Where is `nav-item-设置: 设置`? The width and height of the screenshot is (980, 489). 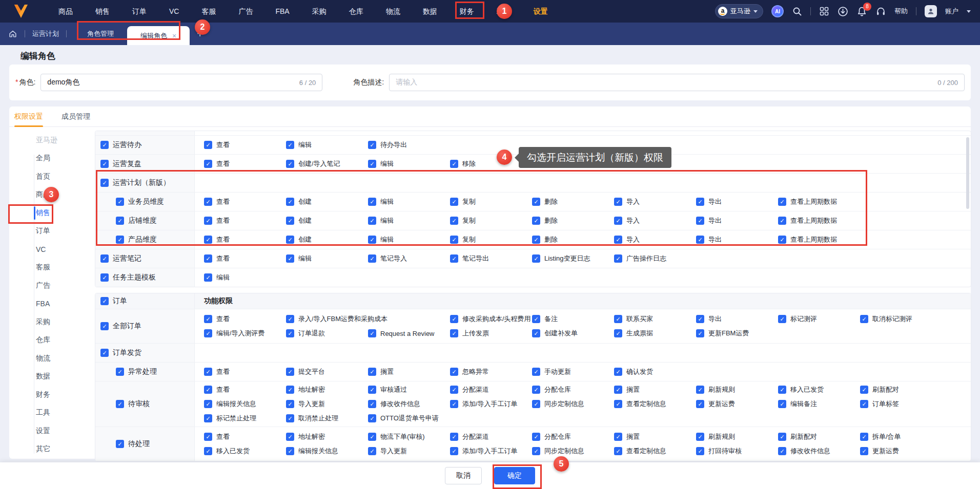
nav-item-设置: 设置 is located at coordinates (541, 11).